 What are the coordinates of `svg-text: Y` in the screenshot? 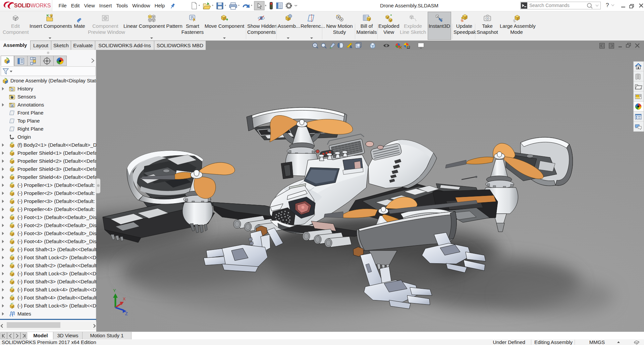 It's located at (115, 291).